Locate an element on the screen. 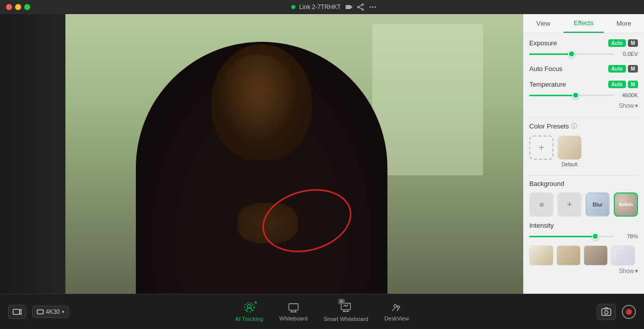 Image resolution: width=644 pixels, height=329 pixels. exposure-row: Exposure Auto M is located at coordinates (584, 43).